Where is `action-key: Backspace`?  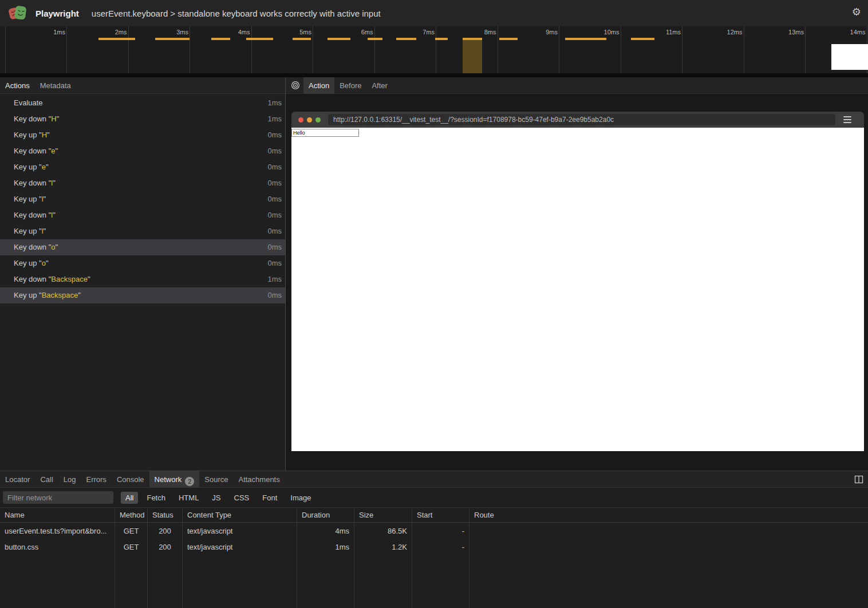
action-key: Backspace is located at coordinates (69, 279).